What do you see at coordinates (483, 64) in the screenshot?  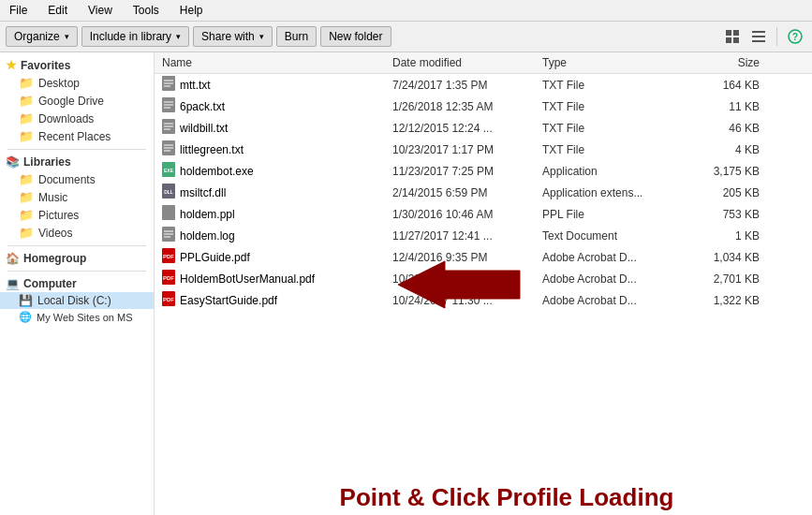 I see `column-headers: Name Date modified Type Size` at bounding box center [483, 64].